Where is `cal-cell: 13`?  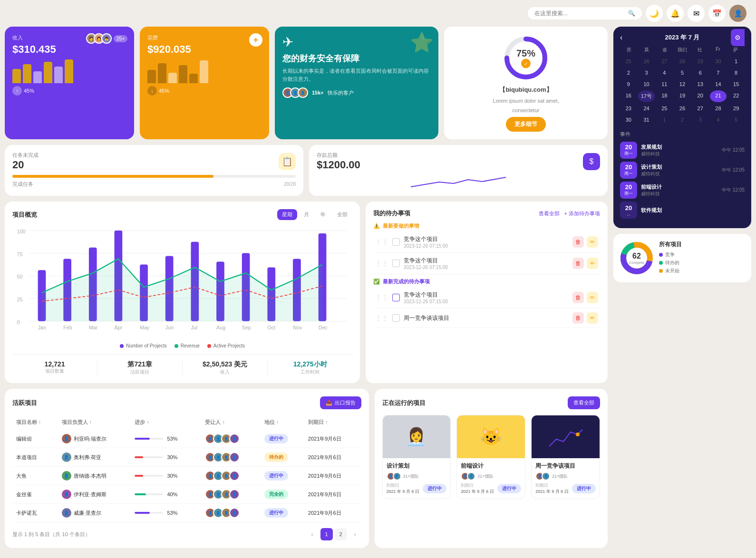 cal-cell: 13 is located at coordinates (700, 84).